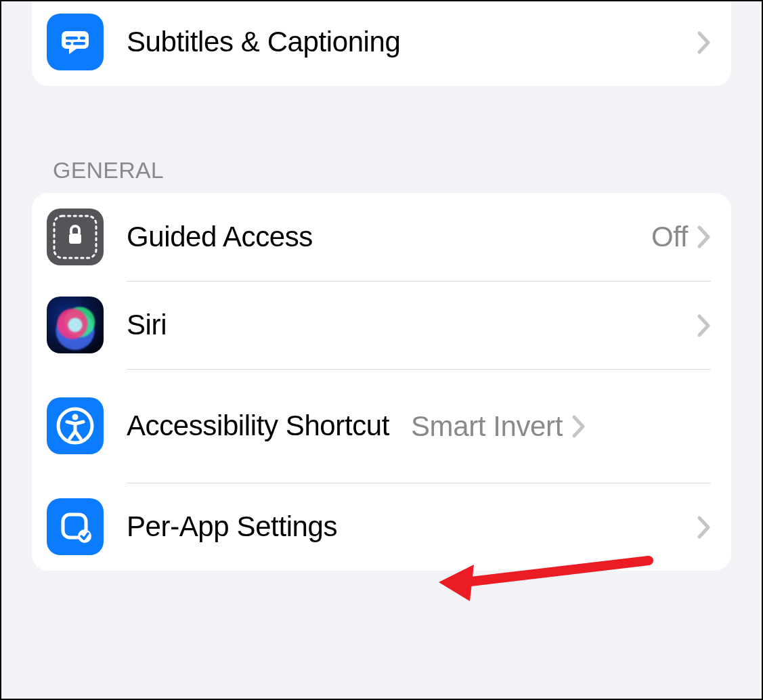 The width and height of the screenshot is (763, 700). I want to click on per-app-settings-icon, so click(75, 527).